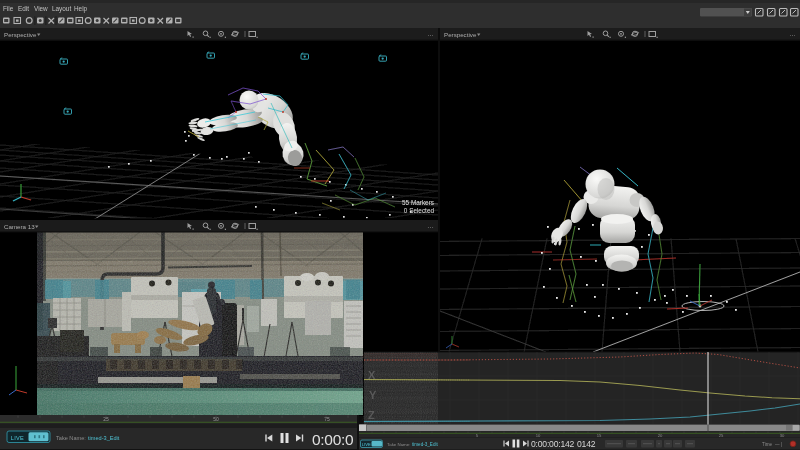 This screenshot has height=450, width=800. Describe the element at coordinates (372, 415) in the screenshot. I see `svg-text: Z` at that location.